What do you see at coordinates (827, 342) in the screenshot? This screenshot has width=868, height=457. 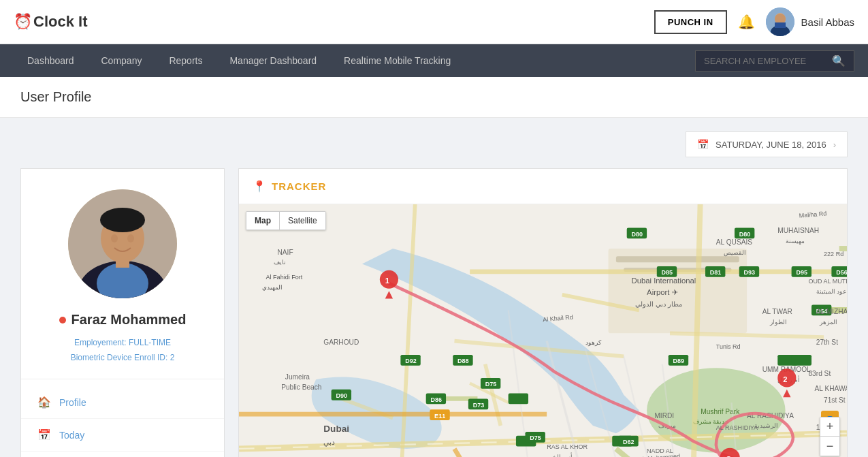 I see `svg-text: 27th St` at bounding box center [827, 342].